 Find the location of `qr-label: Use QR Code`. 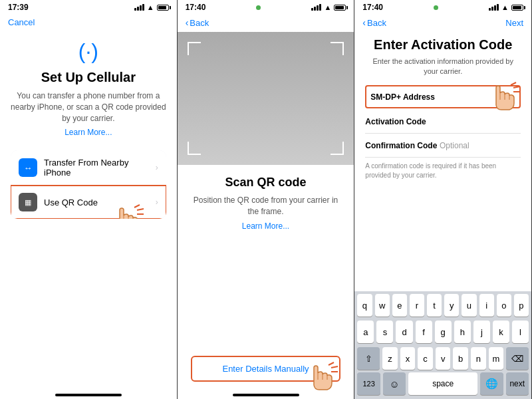

qr-label: Use QR Code is located at coordinates (100, 202).